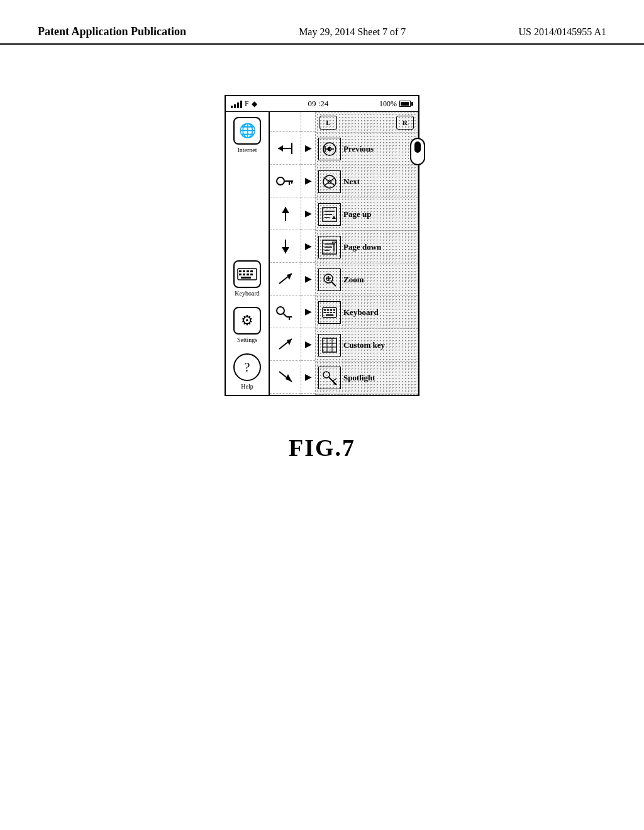  Describe the element at coordinates (318, 104) in the screenshot. I see `time-label: 09 :24` at that location.